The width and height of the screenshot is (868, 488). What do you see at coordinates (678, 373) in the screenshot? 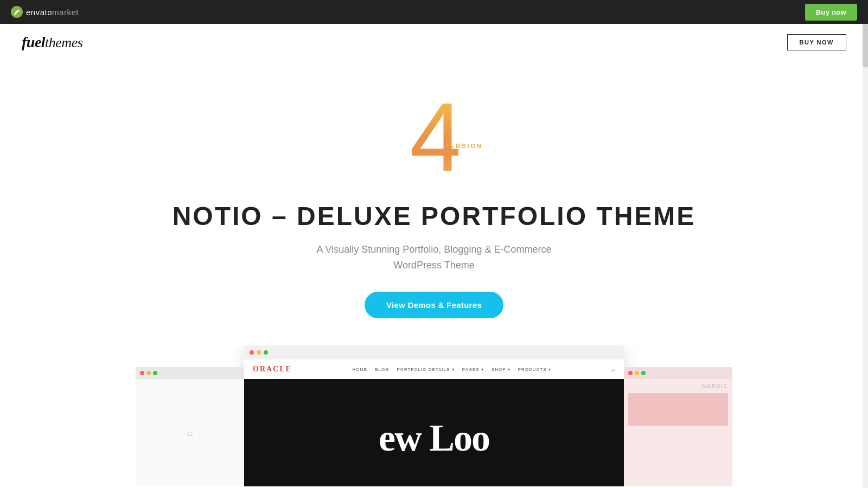
I see `preview-right-dots-bar` at bounding box center [678, 373].